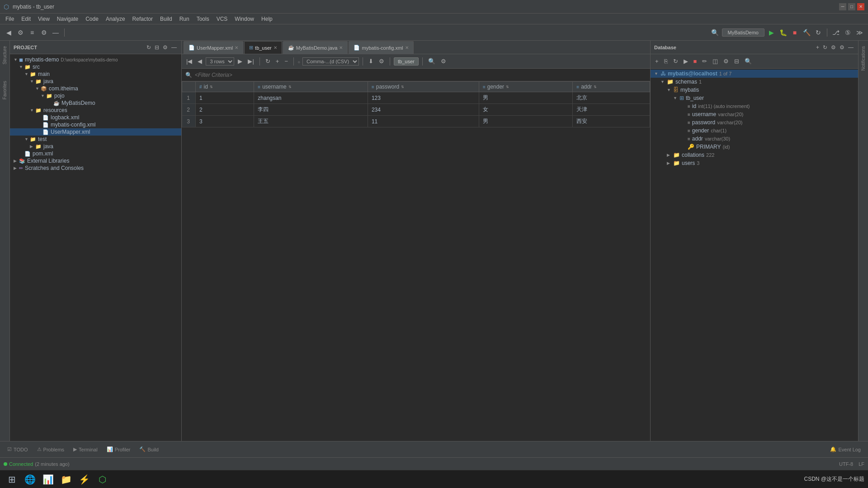 Image resolution: width=868 pixels, height=488 pixels. I want to click on menu-help: Help, so click(267, 19).